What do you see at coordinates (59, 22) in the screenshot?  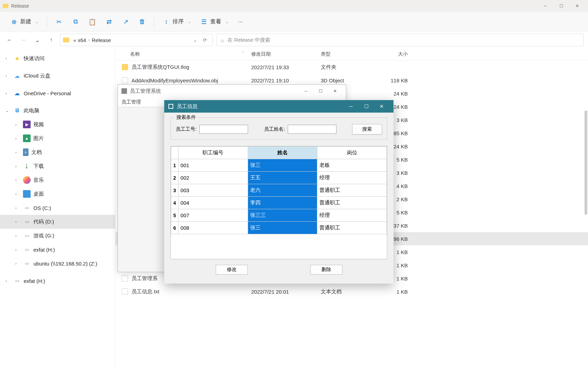 I see `cut-icon: ✂` at bounding box center [59, 22].